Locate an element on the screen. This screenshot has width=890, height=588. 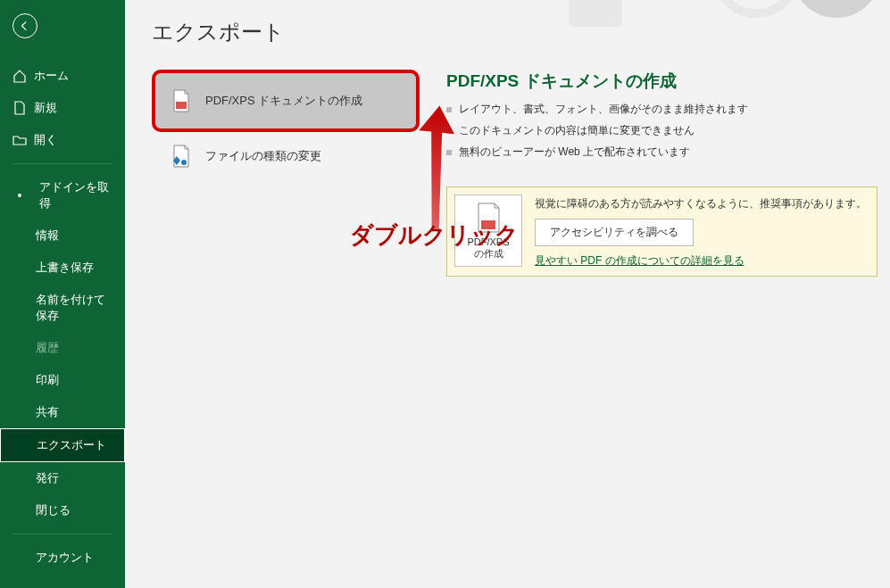
sidebar-item-info: 情報 is located at coordinates (62, 236).